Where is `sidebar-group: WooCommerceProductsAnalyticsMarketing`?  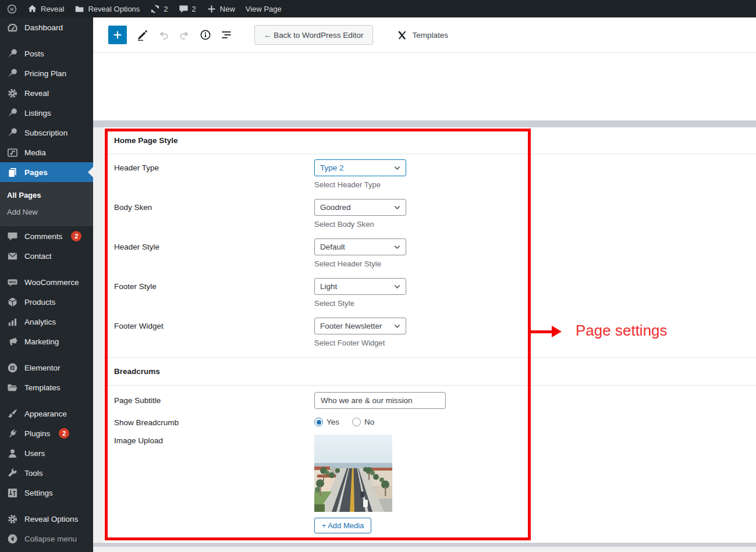 sidebar-group: WooCommerceProductsAnalyticsMarketing is located at coordinates (47, 312).